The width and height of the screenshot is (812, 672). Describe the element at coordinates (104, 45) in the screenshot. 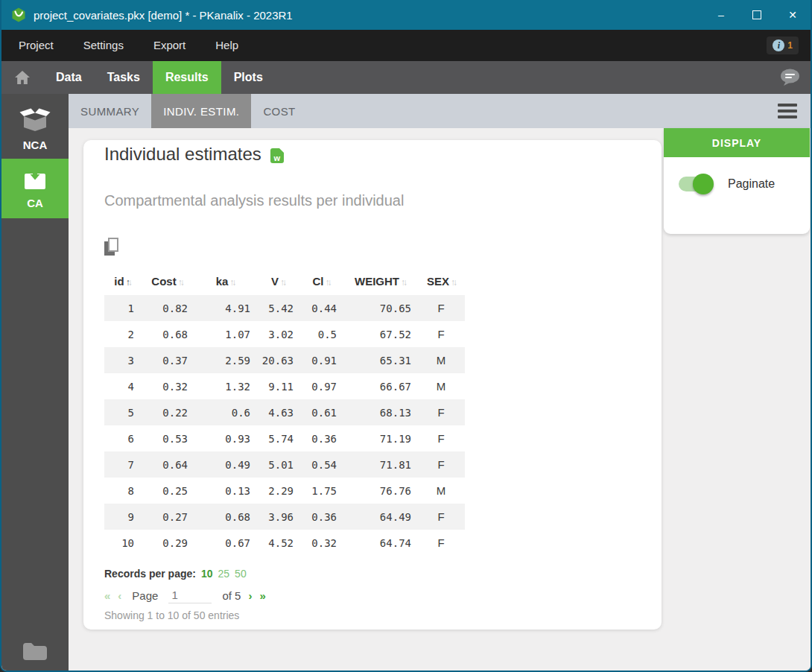

I see `menu-item-settings: Settings` at that location.